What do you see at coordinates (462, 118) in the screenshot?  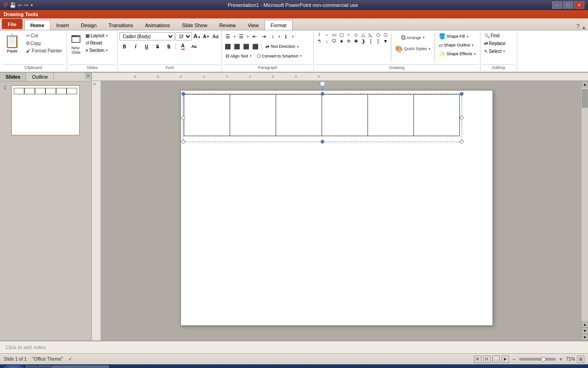 I see `handle-mr` at bounding box center [462, 118].